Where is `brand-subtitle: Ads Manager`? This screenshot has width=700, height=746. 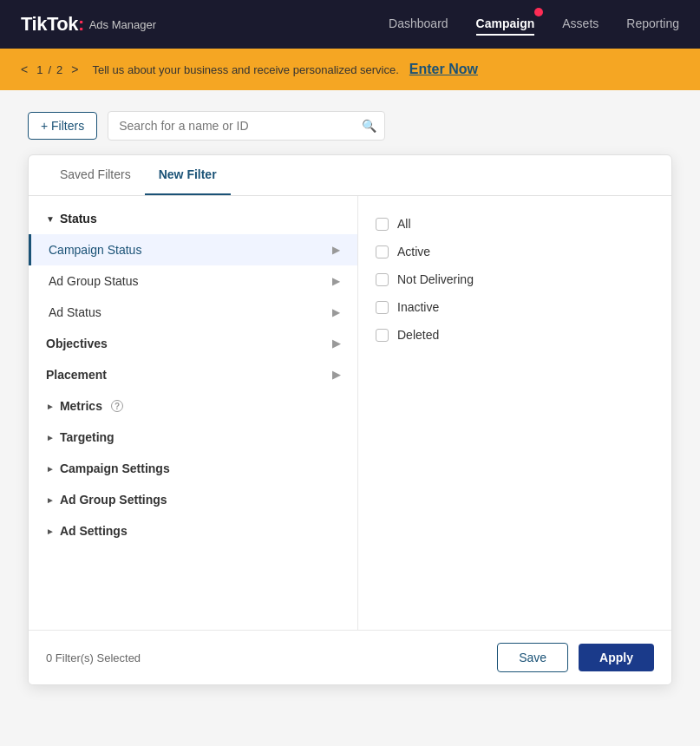
brand-subtitle: Ads Manager is located at coordinates (123, 24).